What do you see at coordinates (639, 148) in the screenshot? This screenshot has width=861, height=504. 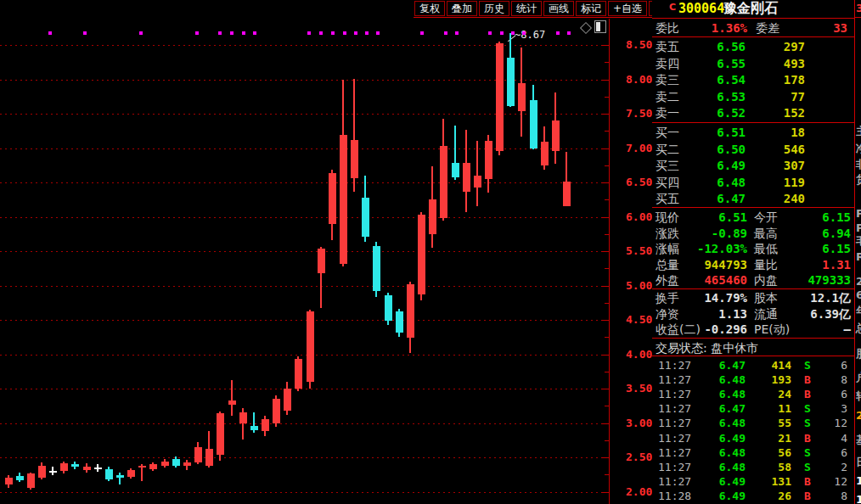 I see `axis-label: 7.00` at bounding box center [639, 148].